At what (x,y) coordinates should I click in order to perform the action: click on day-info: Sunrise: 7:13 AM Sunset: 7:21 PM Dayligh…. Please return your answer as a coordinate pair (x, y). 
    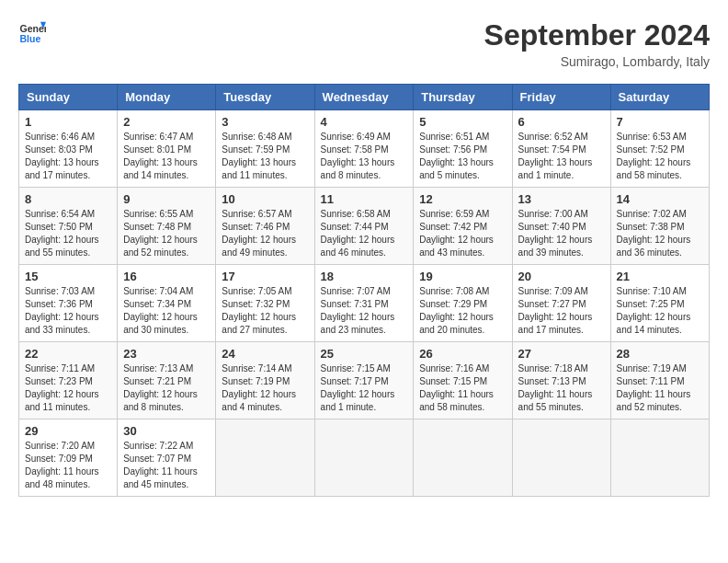
    Looking at the image, I should click on (166, 388).